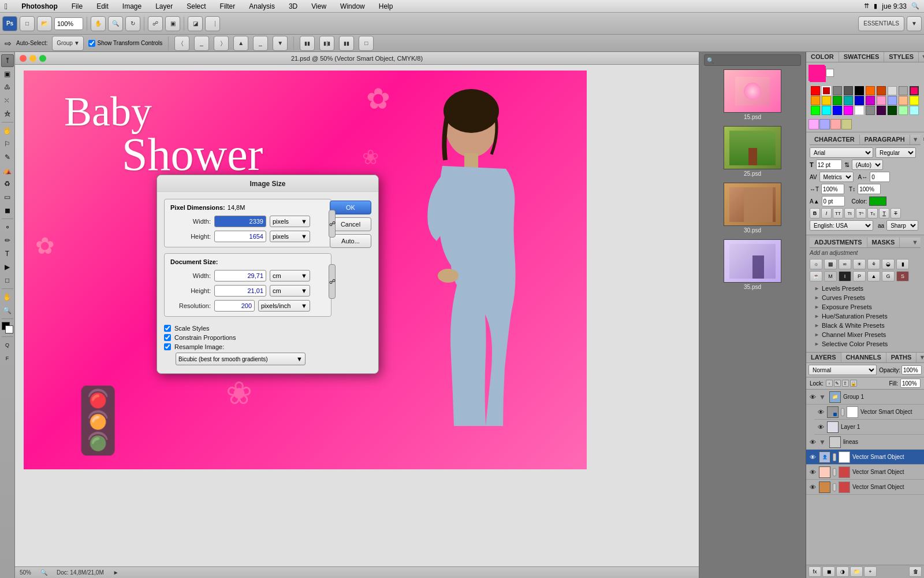 The width and height of the screenshot is (924, 578). I want to click on menu-view: View, so click(319, 6).